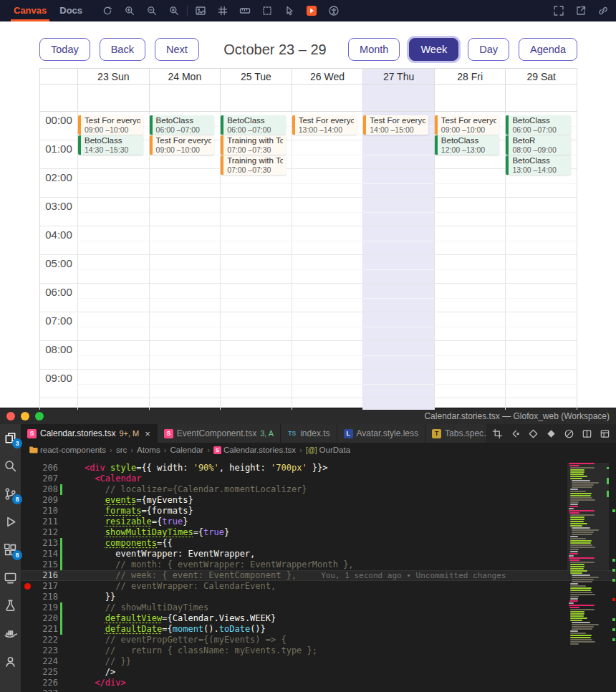 The height and width of the screenshot is (692, 616). What do you see at coordinates (605, 434) in the screenshot?
I see `layout-icon` at bounding box center [605, 434].